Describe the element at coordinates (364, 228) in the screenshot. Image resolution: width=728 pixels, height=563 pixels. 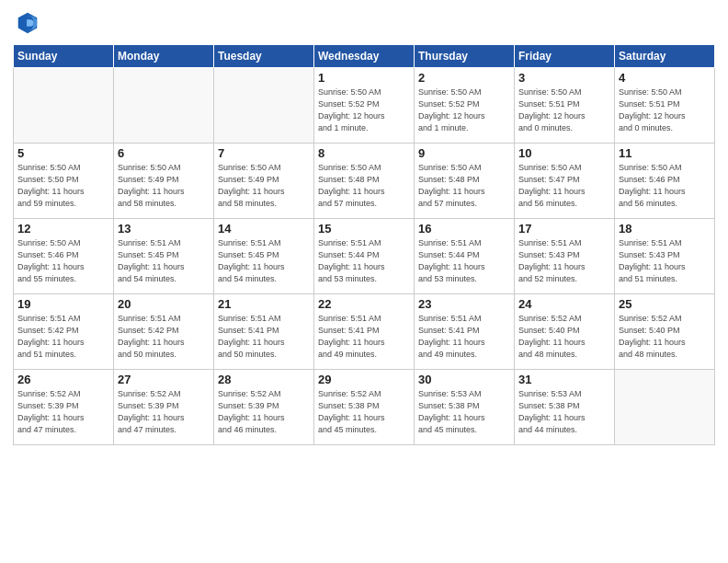
I see `day-number: 15` at that location.